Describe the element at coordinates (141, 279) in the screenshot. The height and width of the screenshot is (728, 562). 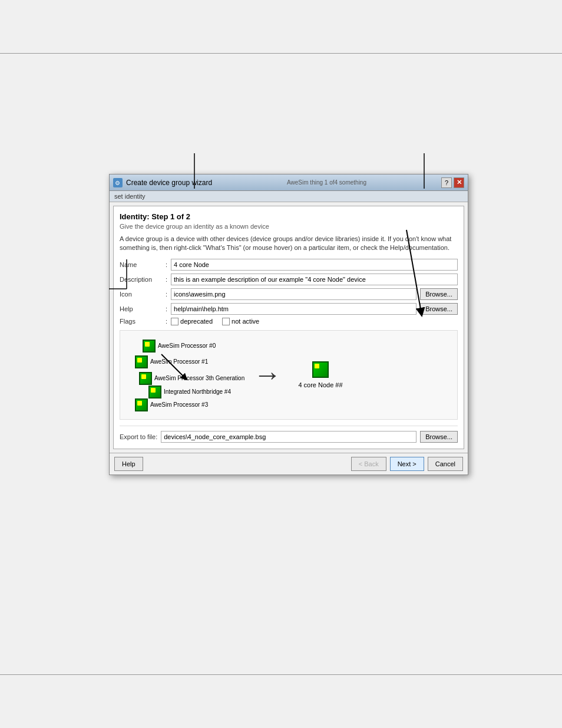
I see `description-label: Description` at that location.